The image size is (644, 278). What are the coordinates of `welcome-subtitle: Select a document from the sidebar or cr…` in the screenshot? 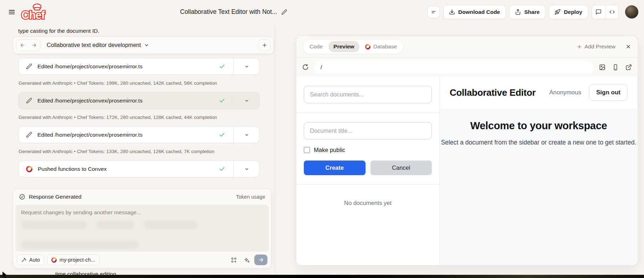 It's located at (536, 142).